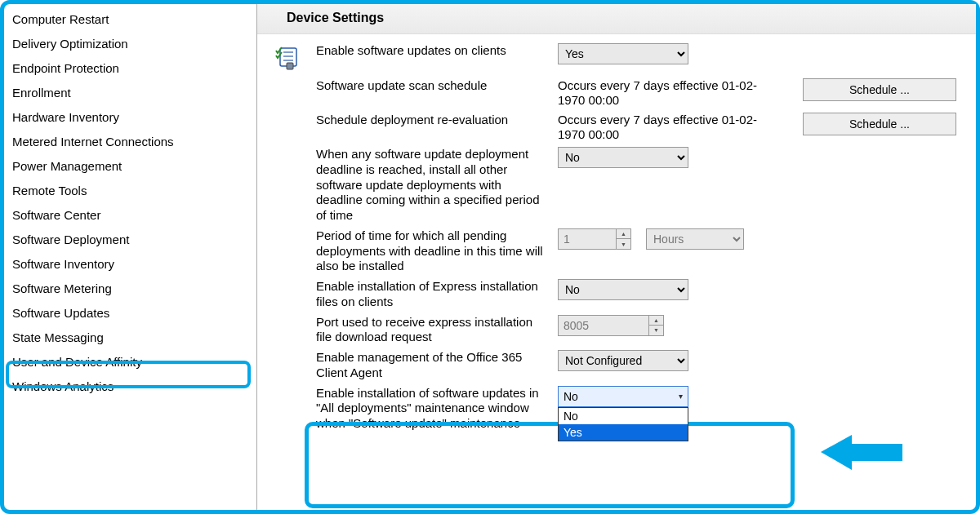 The width and height of the screenshot is (980, 514). What do you see at coordinates (617, 251) in the screenshot?
I see `row-period: Period of time for which all pending dep…` at bounding box center [617, 251].